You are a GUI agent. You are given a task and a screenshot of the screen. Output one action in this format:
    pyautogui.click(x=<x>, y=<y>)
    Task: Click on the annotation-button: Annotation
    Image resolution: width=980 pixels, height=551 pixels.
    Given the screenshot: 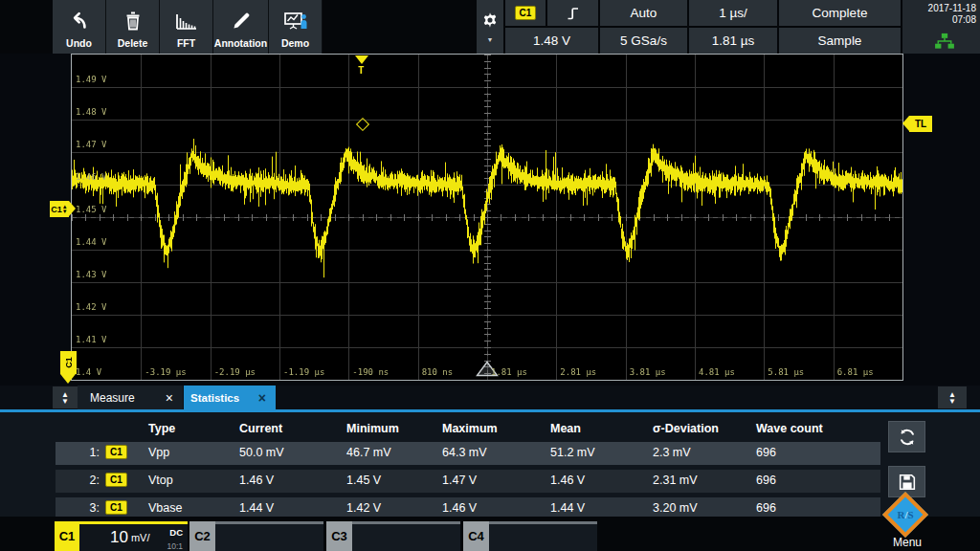 What is the action you would take?
    pyautogui.click(x=241, y=27)
    